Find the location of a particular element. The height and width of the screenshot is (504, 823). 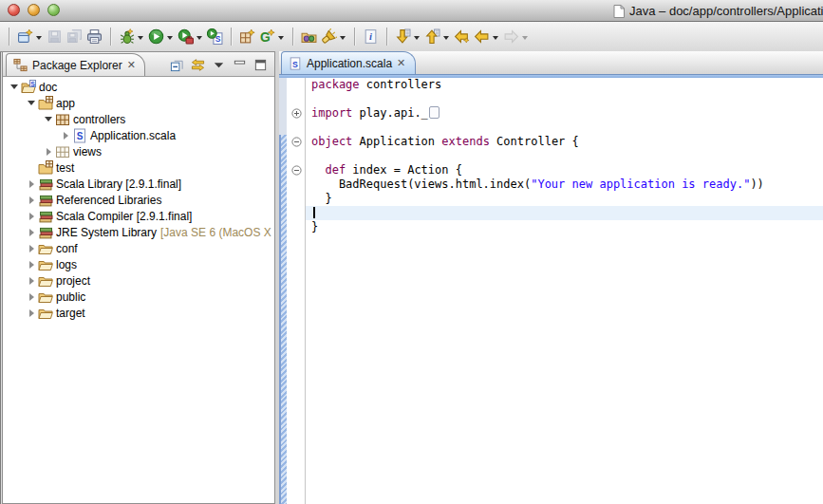

last-edit-location-button is located at coordinates (461, 36).